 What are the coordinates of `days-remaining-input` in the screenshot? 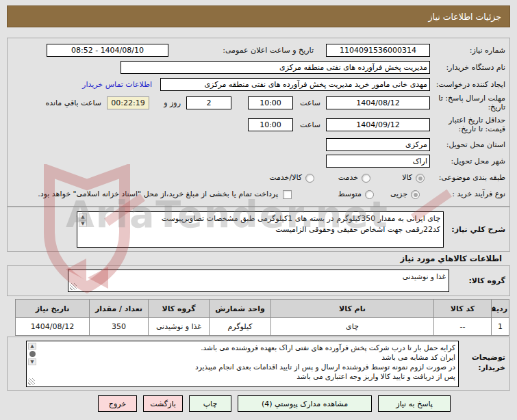 It's located at (209, 103).